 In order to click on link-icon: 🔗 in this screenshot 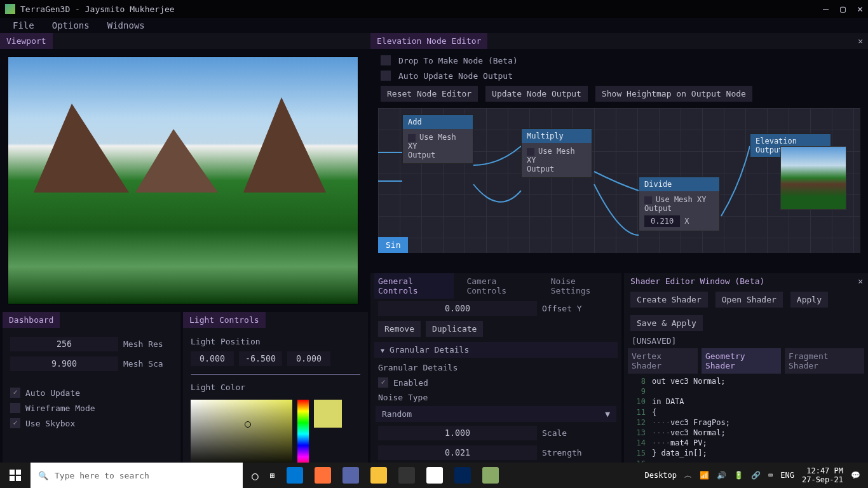, I will do `click(756, 475)`.